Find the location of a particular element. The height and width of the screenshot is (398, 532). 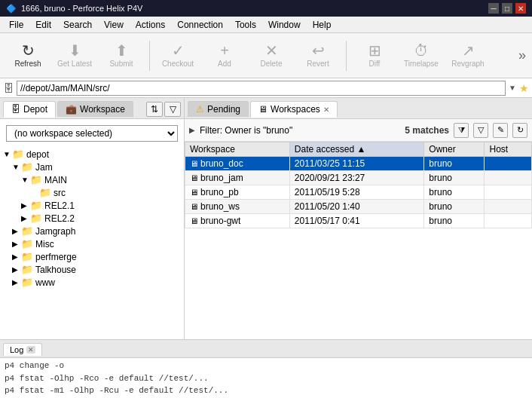

workspaces-tab: 🖥 Workspaces ✕ is located at coordinates (294, 109).